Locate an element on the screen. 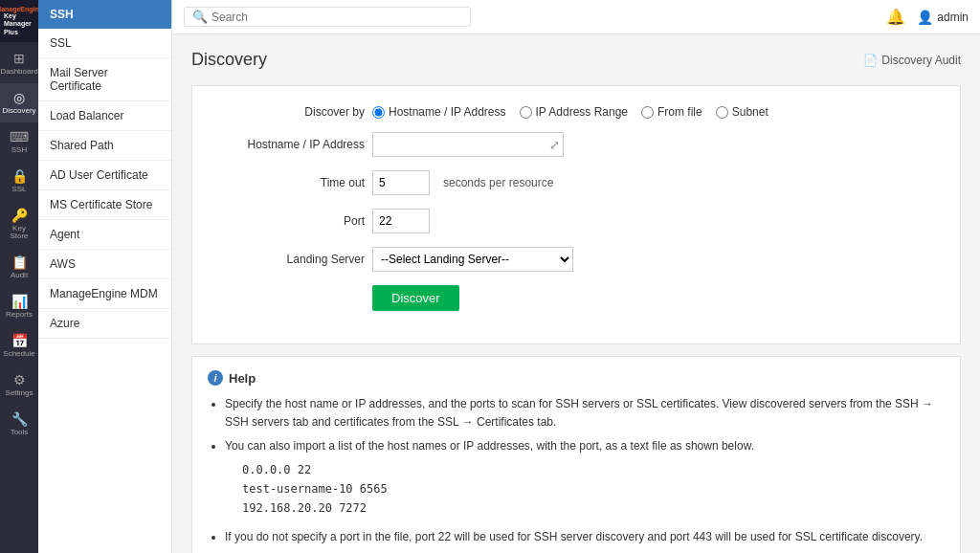 The image size is (980, 553). discover-btn-row: Discover is located at coordinates (657, 299).